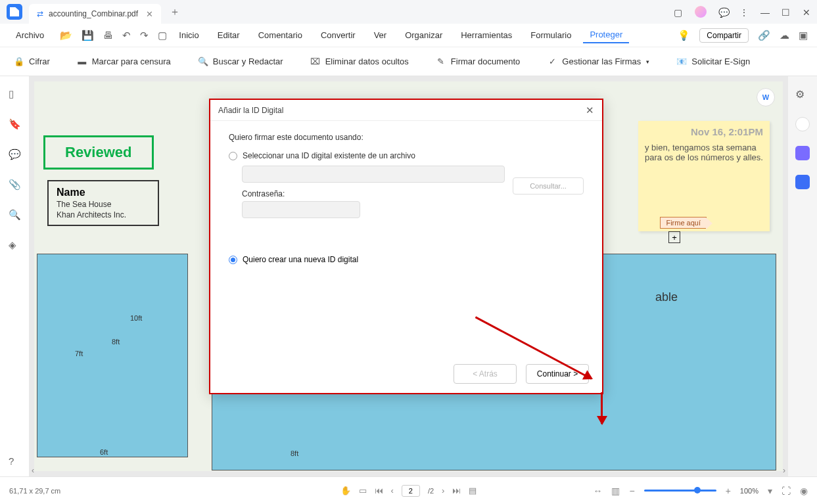  Describe the element at coordinates (32, 62) in the screenshot. I see `tool-cifrar: 🔒Cifrar` at that location.